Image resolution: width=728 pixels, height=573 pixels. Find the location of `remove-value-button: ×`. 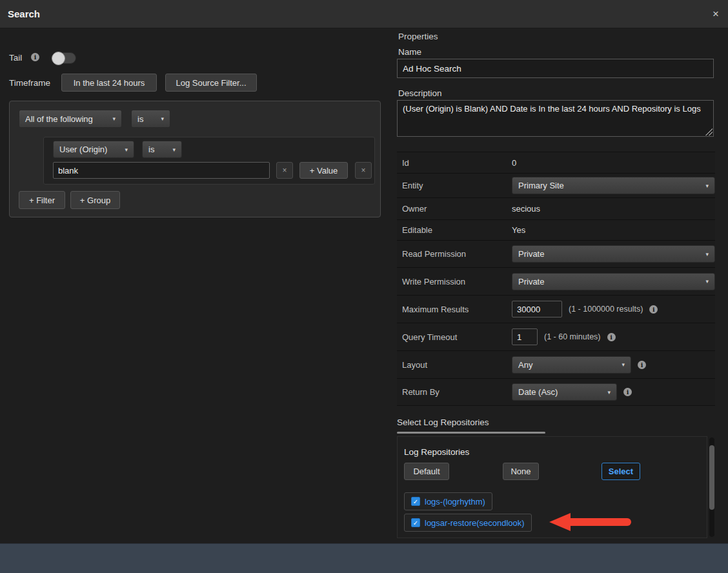

remove-value-button: × is located at coordinates (285, 170).